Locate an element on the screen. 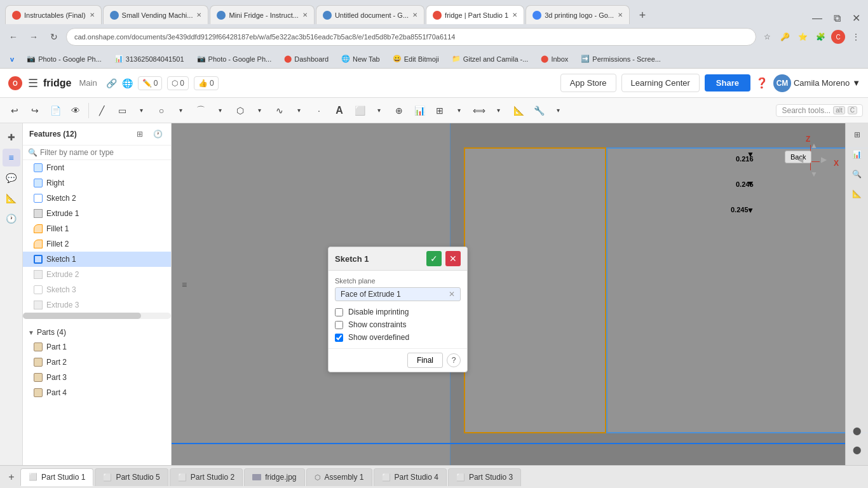 The image size is (868, 488). feature-item-part2: Part 2 is located at coordinates (97, 362).